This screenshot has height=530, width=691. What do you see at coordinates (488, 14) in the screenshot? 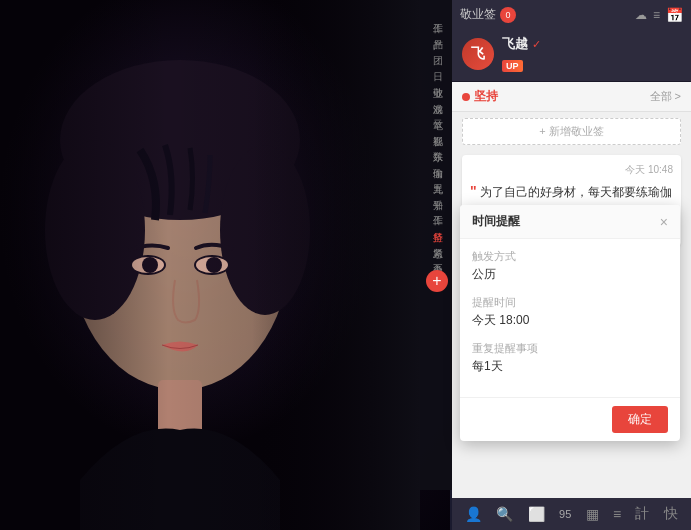
I see `panel-header-left: 敬业签 0` at bounding box center [488, 14].